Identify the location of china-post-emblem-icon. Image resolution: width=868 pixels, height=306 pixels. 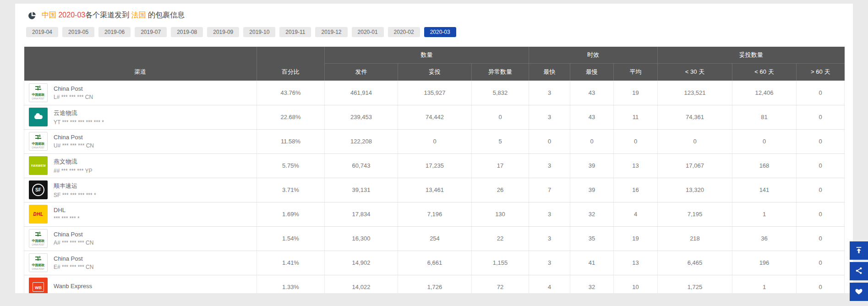
(38, 259).